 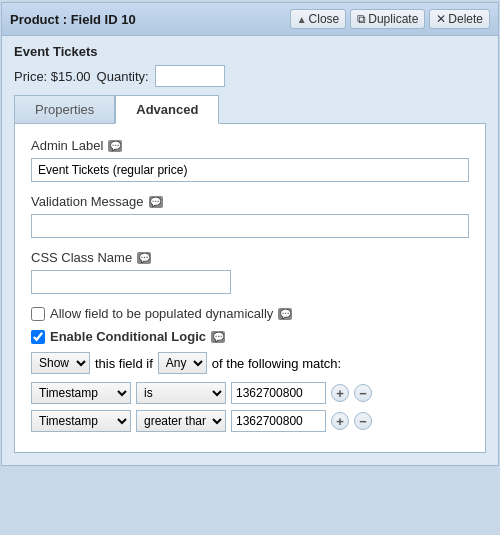 What do you see at coordinates (363, 421) in the screenshot?
I see `condition-2-remove-button: −` at bounding box center [363, 421].